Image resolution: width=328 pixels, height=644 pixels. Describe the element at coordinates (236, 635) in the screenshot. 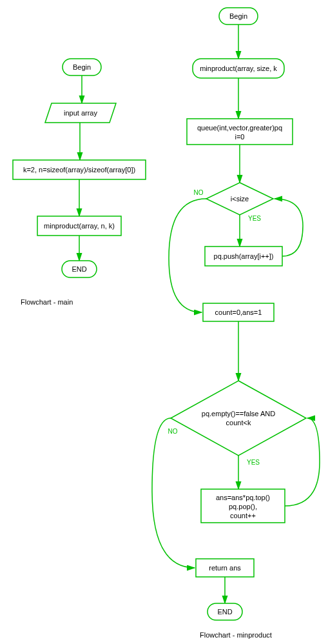

I see `mp-caption: Flowchart - minproduct` at that location.